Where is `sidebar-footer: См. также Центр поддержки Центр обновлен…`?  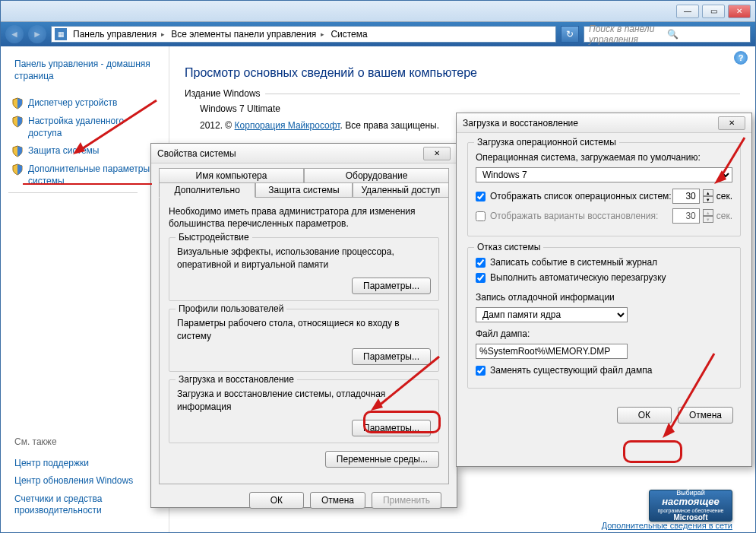 sidebar-footer: См. также Центр поддержки Центр обновлен… is located at coordinates (84, 478).